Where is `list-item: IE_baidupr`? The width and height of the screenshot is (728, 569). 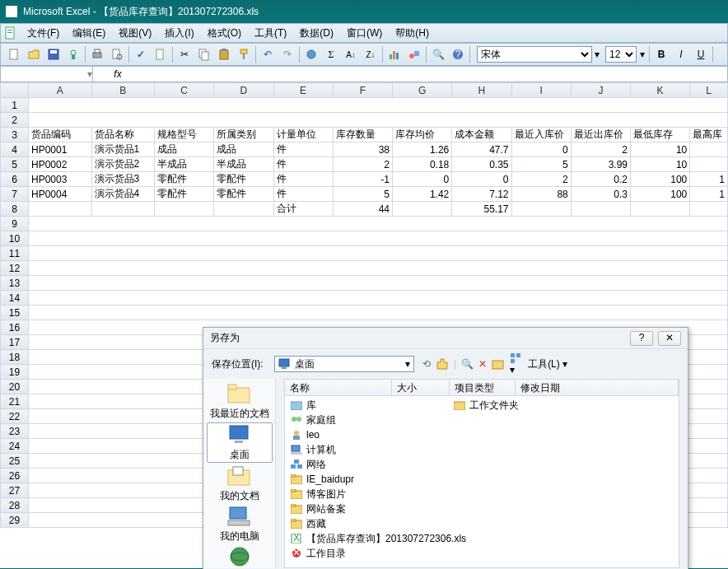
list-item: IE_baidupr is located at coordinates (482, 479).